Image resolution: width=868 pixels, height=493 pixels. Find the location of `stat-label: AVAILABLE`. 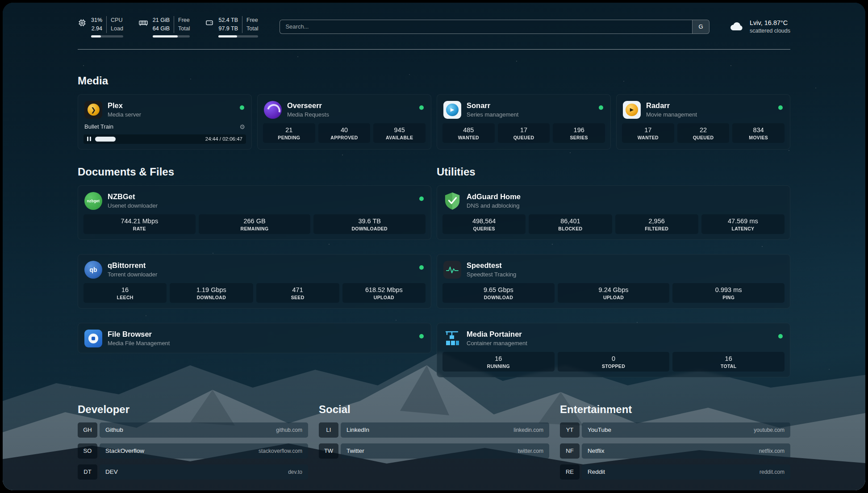

stat-label: AVAILABLE is located at coordinates (399, 138).